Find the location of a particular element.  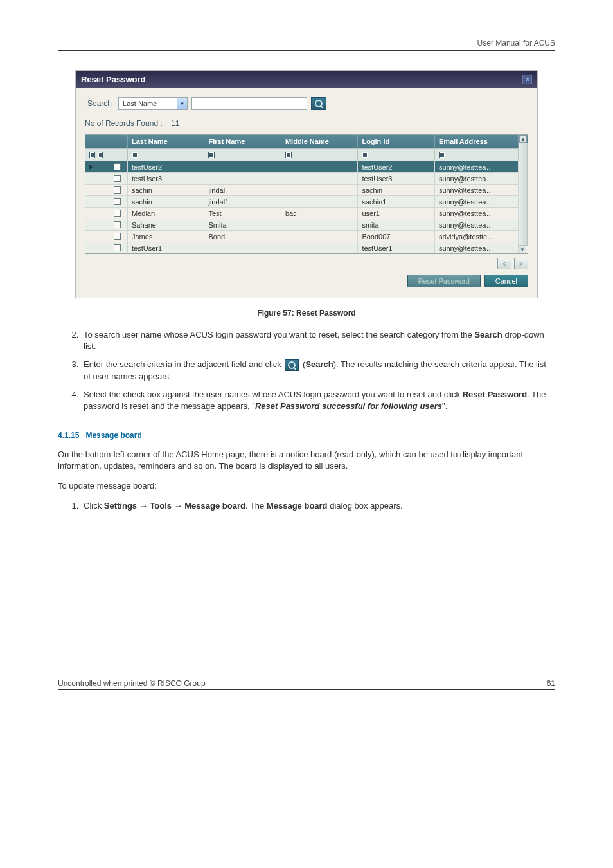

records-label: No of Records Found : is located at coordinates (123, 123).